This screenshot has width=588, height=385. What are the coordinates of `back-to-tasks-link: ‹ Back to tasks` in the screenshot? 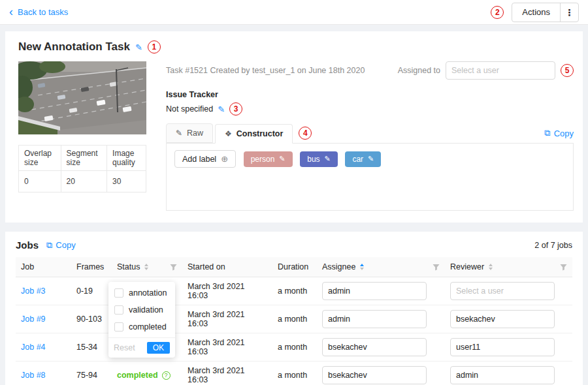 It's located at (39, 12).